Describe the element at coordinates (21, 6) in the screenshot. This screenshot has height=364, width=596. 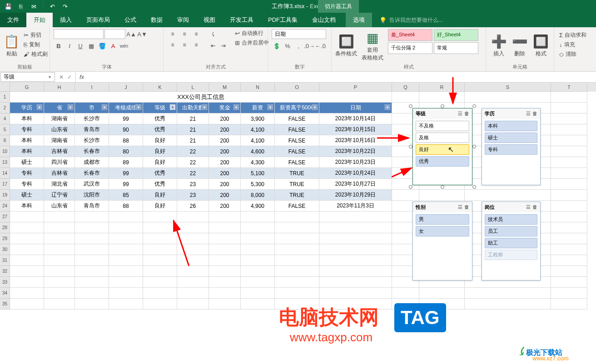
I see `qat-btn-2: ⎘` at that location.